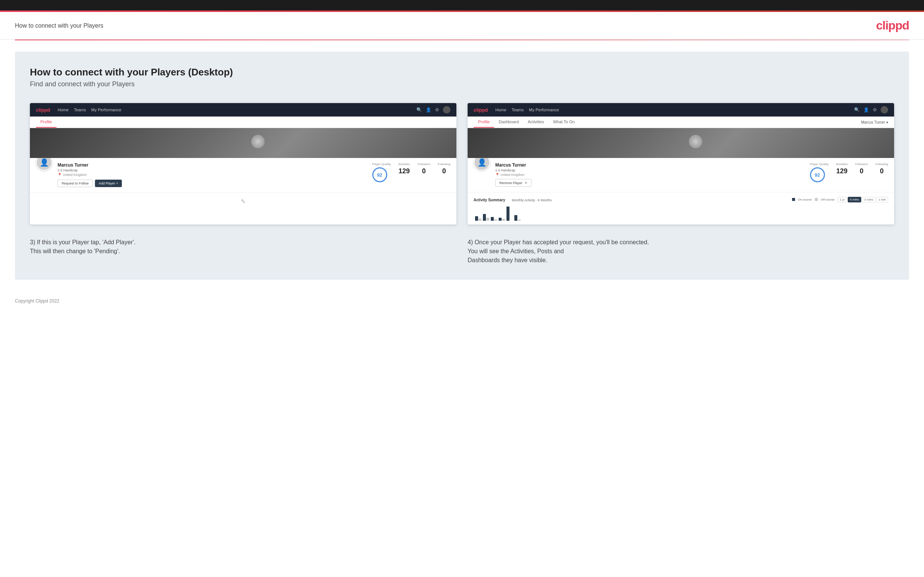 The width and height of the screenshot is (924, 577). I want to click on header-title: How to connect with your Players, so click(59, 26).